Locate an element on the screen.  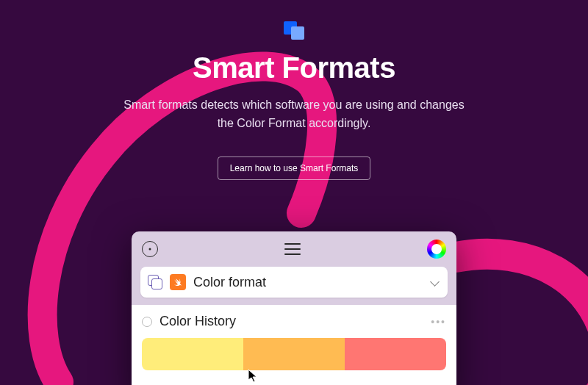
menu-icon is located at coordinates (293, 249).